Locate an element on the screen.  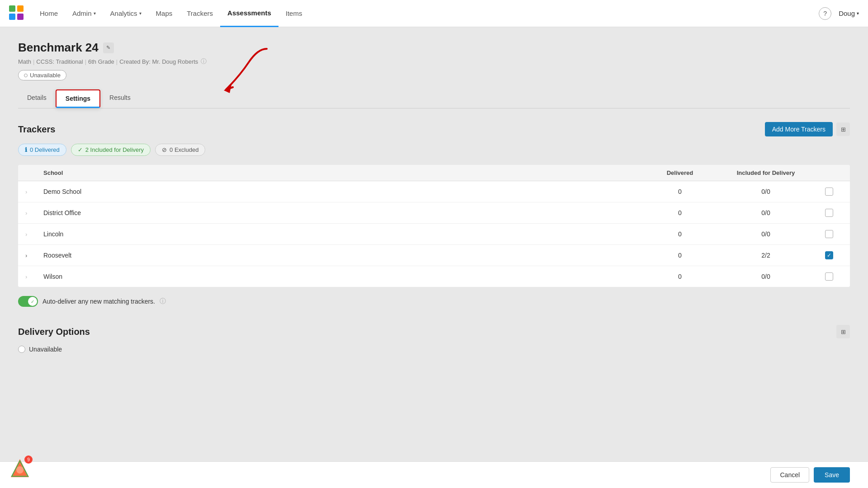
page-title-row: Benchmark 24 ✎ is located at coordinates (434, 48).